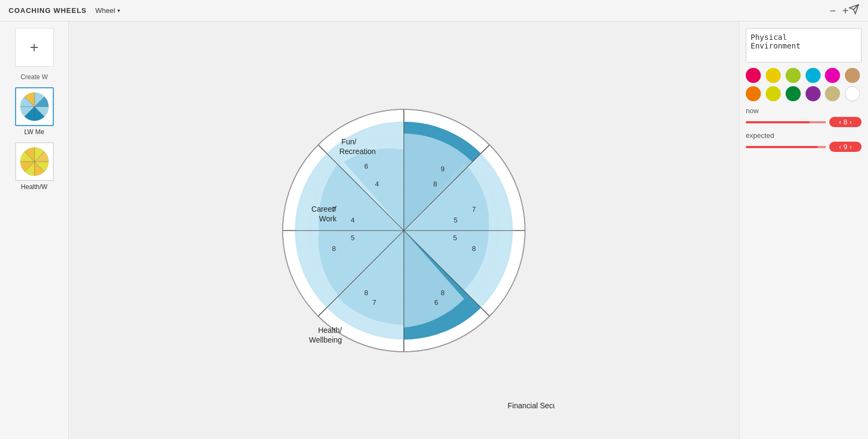 The image size is (868, 439). Describe the element at coordinates (47, 11) in the screenshot. I see `app-title: COACHING WHEELS` at that location.